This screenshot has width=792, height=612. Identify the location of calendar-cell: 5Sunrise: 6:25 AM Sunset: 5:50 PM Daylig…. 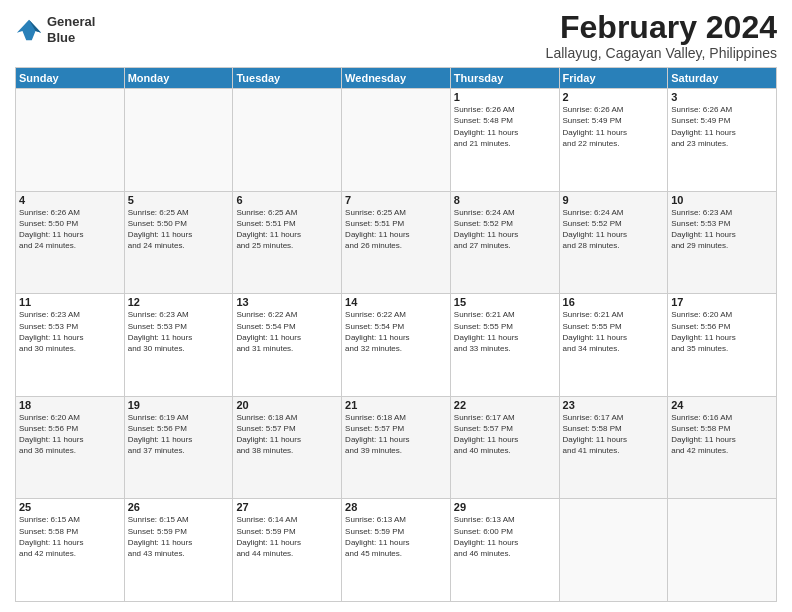
(178, 242).